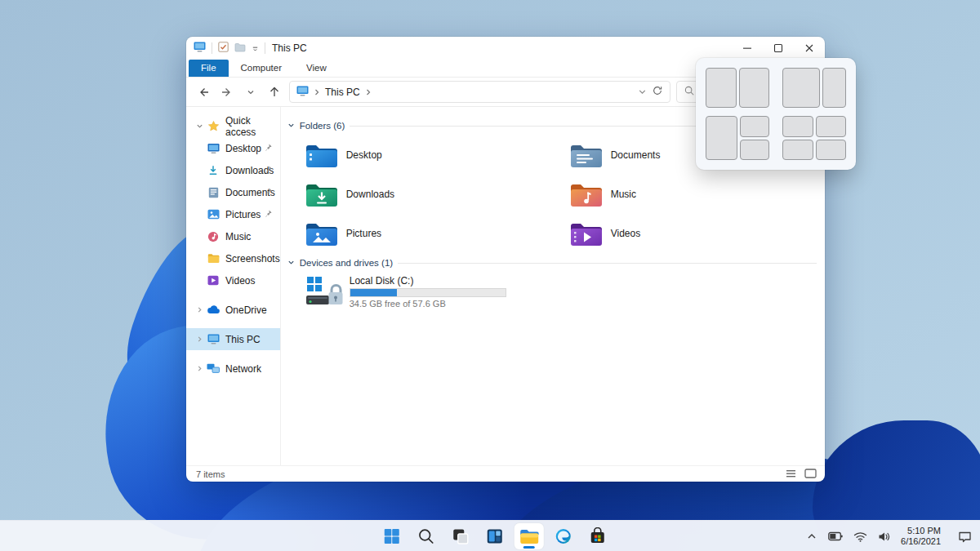 The width and height of the screenshot is (980, 551). I want to click on qat-customize-chevron-icon, so click(255, 48).